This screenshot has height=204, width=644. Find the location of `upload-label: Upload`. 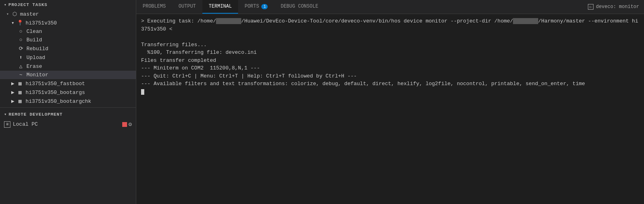

upload-label: Upload is located at coordinates (36, 58).